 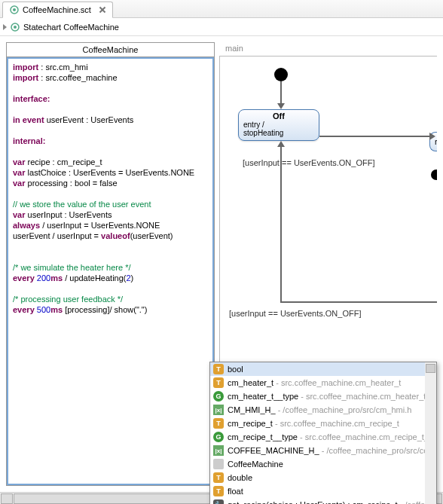 What do you see at coordinates (110, 78) in the screenshot?
I see `code-line: import : src.coffee_machine` at bounding box center [110, 78].